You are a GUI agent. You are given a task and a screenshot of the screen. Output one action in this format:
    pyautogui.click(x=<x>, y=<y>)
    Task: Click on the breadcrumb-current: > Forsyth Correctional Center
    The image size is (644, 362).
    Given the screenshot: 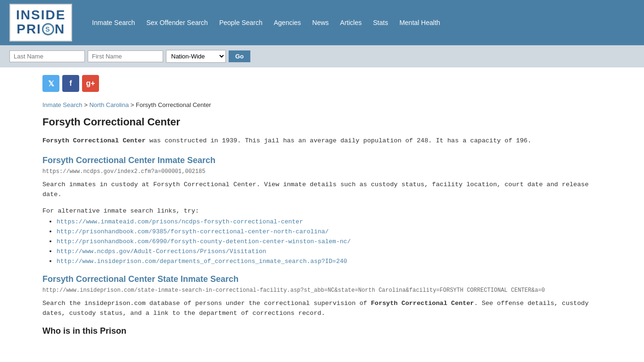 What is the action you would take?
    pyautogui.click(x=171, y=105)
    